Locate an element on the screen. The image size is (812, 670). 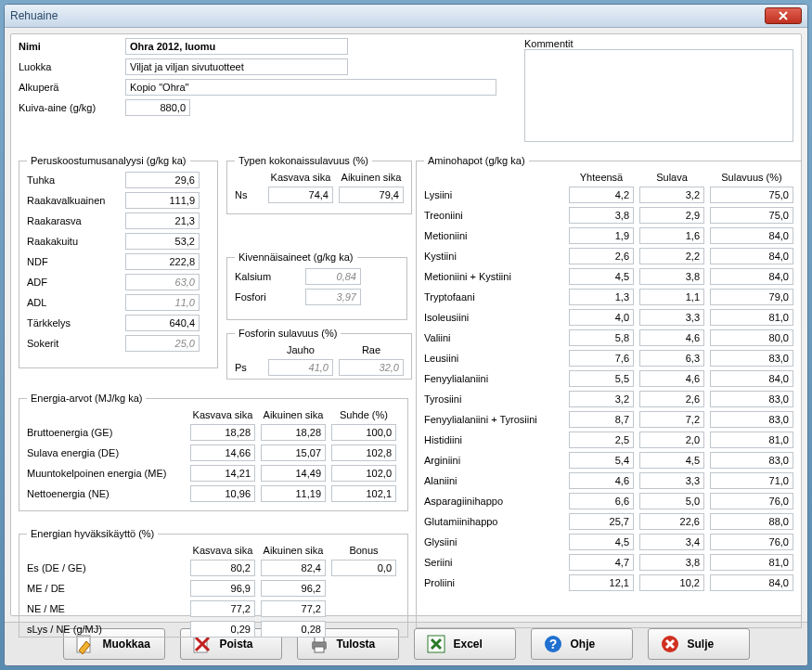
kommentit-textarea is located at coordinates (659, 96).